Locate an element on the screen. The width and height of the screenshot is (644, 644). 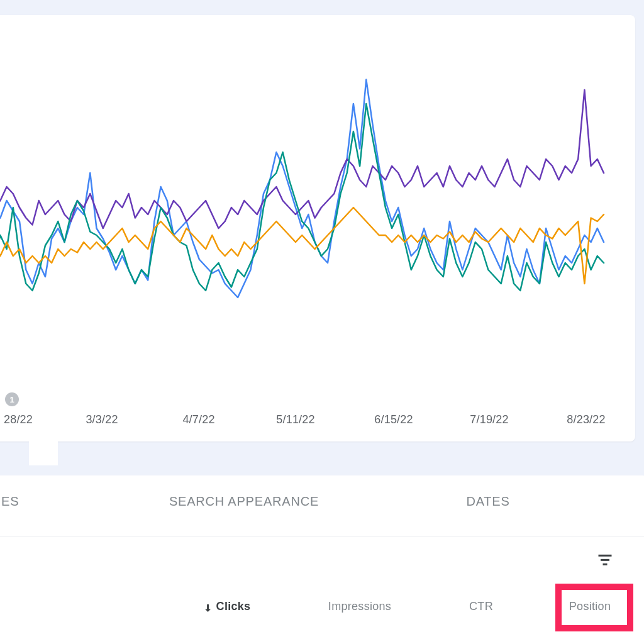
column-position-label: Position is located at coordinates (590, 606).